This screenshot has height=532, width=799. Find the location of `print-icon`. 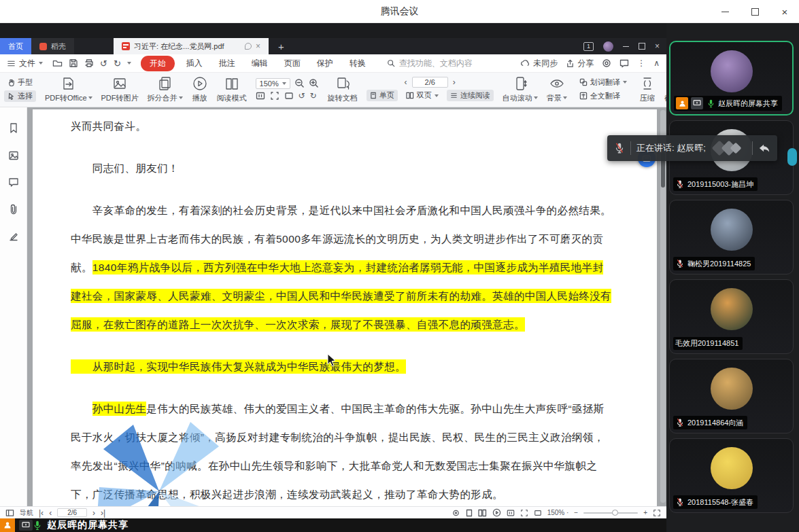

print-icon is located at coordinates (89, 63).